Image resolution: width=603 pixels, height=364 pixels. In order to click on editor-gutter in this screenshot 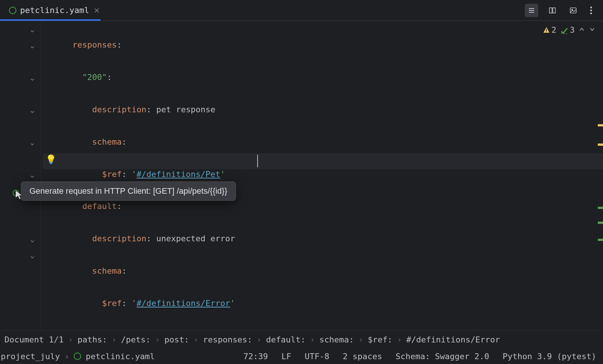, I will do `click(20, 175)`.